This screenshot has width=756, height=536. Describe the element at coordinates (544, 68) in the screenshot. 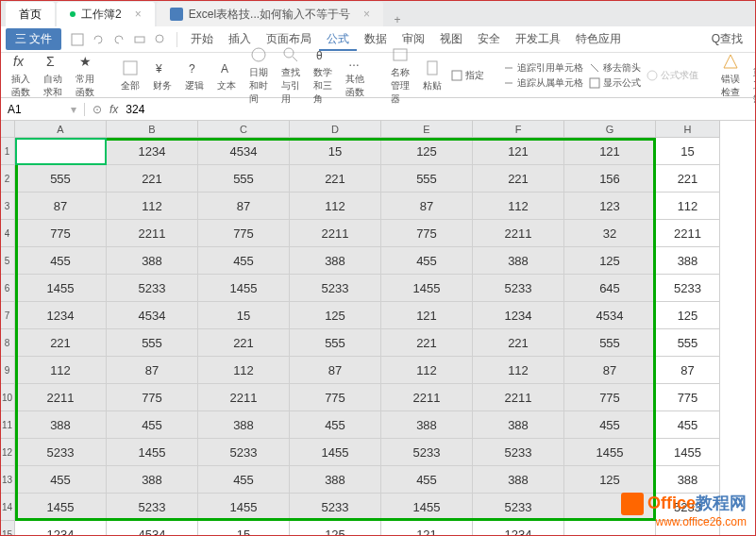

I see `trace-precedents-button: 追踪引用单元格` at that location.